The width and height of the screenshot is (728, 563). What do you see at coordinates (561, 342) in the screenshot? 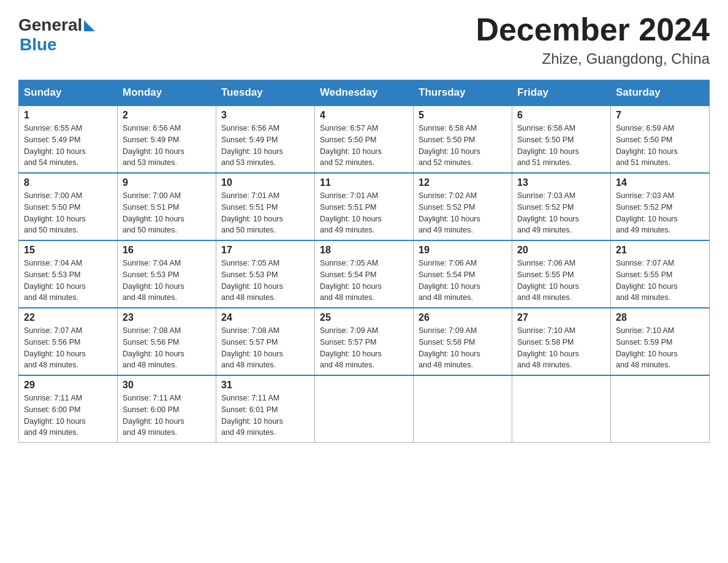
I see `day-cell: 27Sunrise: 7:10 AMSunset: 5:58 PMDayligh…` at bounding box center [561, 342].